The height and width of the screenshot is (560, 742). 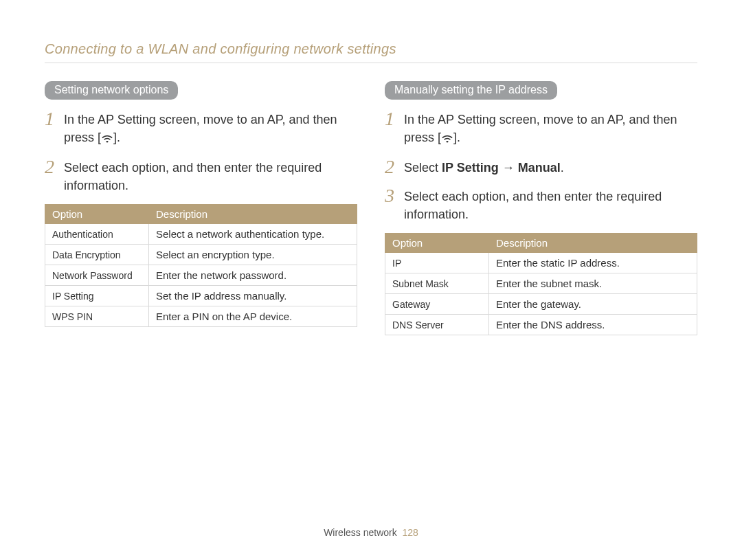 What do you see at coordinates (484, 167) in the screenshot?
I see `step-text: Select IP Setting → Manual.` at bounding box center [484, 167].